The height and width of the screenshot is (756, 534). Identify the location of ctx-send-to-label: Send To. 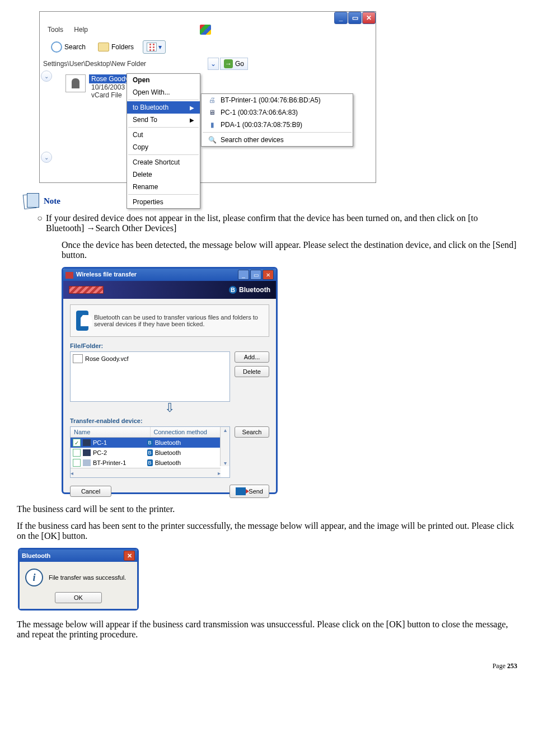
(145, 120).